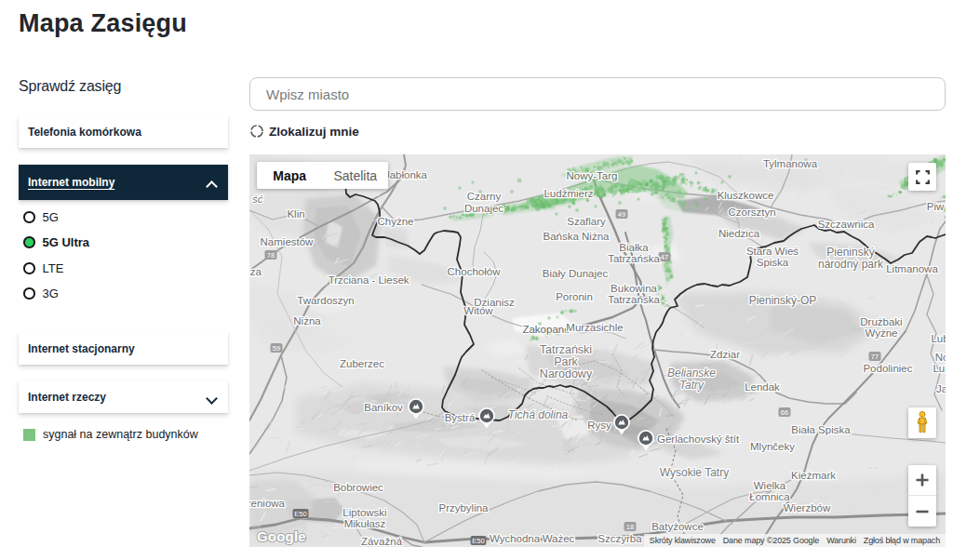 The height and width of the screenshot is (560, 953). I want to click on svg-text: Pieninský-OP, so click(784, 300).